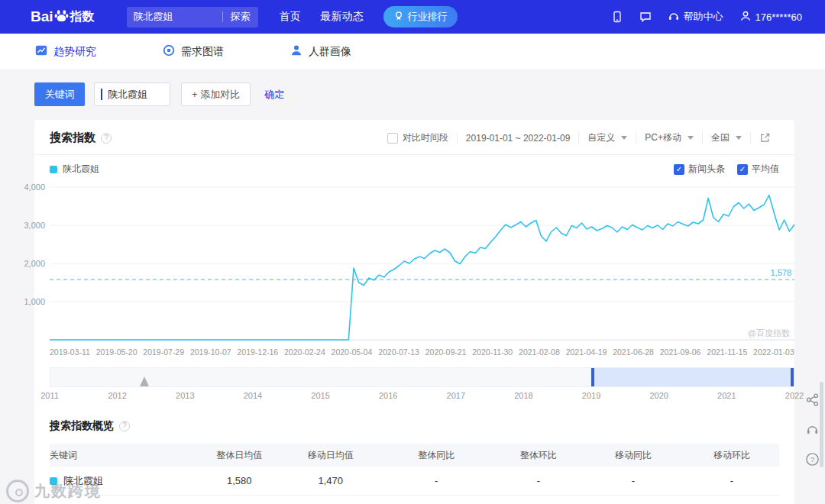 The image size is (825, 504). What do you see at coordinates (539, 481) in the screenshot?
I see `cell-overall-mom: -` at bounding box center [539, 481].